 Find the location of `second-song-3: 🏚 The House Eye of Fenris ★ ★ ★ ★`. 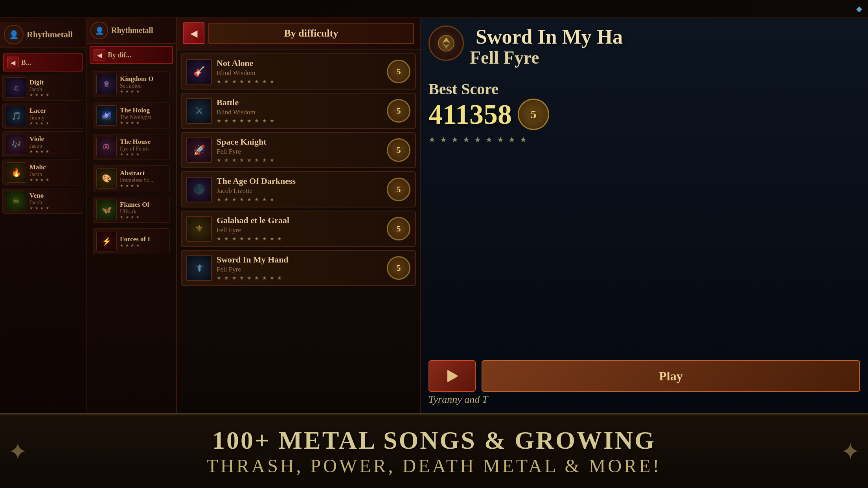

second-song-3: 🏚 The House Eye of Fenris ★ ★ ★ ★ is located at coordinates (131, 147).